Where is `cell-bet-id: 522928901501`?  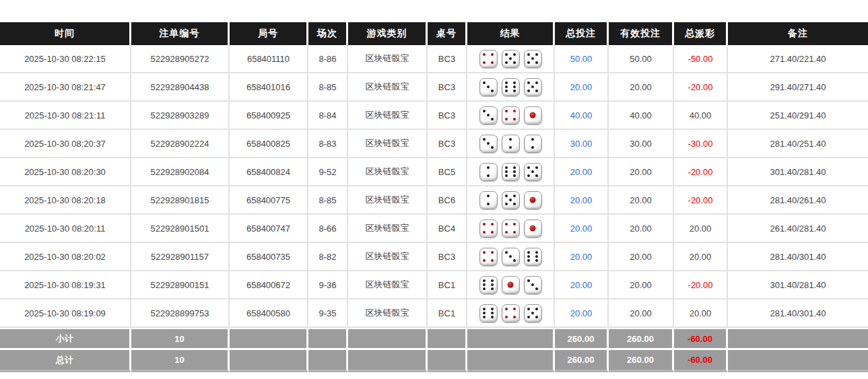
cell-bet-id: 522928901501 is located at coordinates (180, 229).